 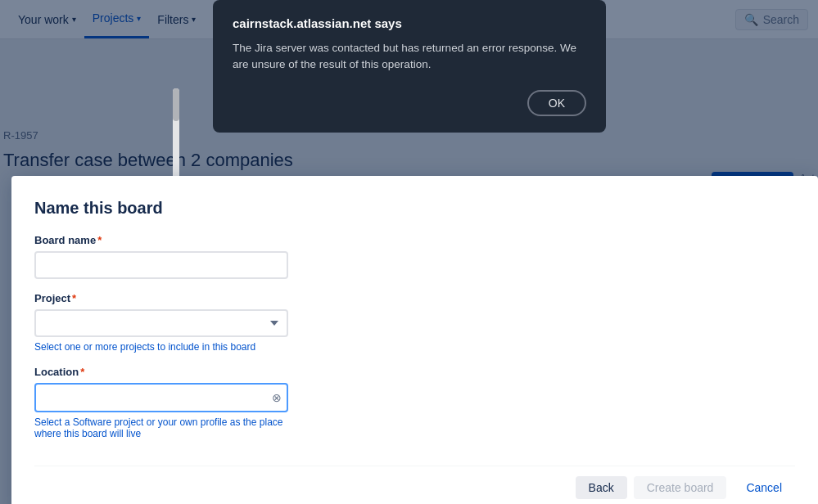 I want to click on scrollbar-thumb, so click(x=176, y=105).